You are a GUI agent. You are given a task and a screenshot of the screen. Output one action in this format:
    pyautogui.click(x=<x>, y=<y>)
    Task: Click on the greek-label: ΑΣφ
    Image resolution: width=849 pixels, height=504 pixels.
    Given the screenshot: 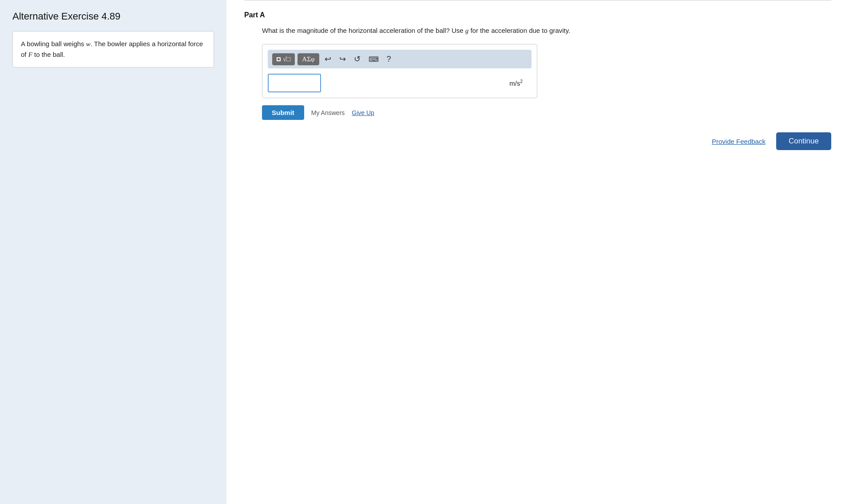 What is the action you would take?
    pyautogui.click(x=308, y=60)
    